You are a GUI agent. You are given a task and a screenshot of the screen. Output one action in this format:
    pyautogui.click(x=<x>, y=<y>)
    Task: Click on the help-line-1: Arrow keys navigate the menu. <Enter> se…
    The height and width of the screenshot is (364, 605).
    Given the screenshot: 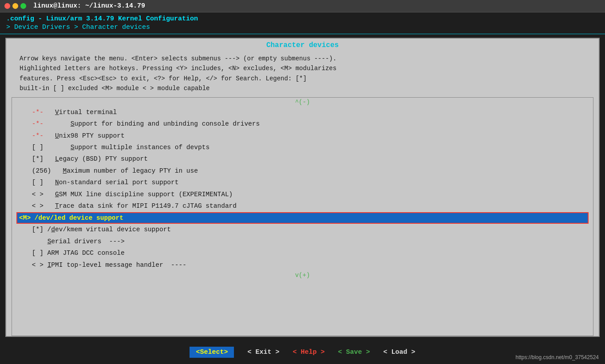 What is the action you would take?
    pyautogui.click(x=303, y=59)
    